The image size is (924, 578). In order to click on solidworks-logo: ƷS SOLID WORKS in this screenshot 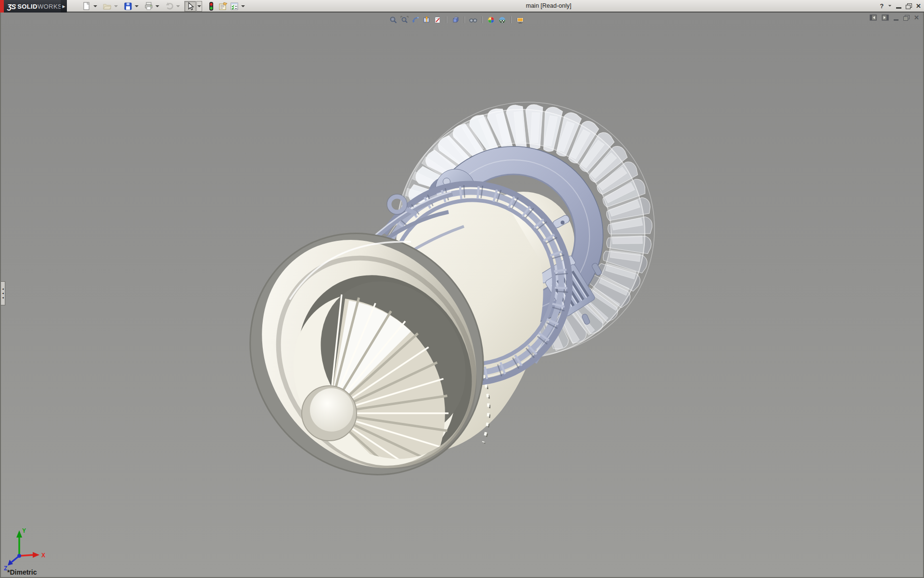, I will do `click(32, 6)`.